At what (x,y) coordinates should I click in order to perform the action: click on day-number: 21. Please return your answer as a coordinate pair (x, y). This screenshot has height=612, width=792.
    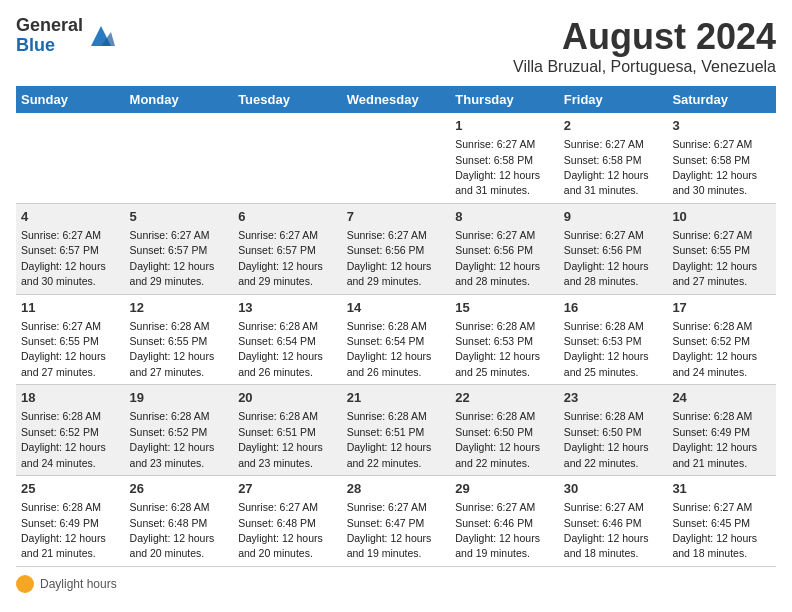
    Looking at the image, I should click on (396, 398).